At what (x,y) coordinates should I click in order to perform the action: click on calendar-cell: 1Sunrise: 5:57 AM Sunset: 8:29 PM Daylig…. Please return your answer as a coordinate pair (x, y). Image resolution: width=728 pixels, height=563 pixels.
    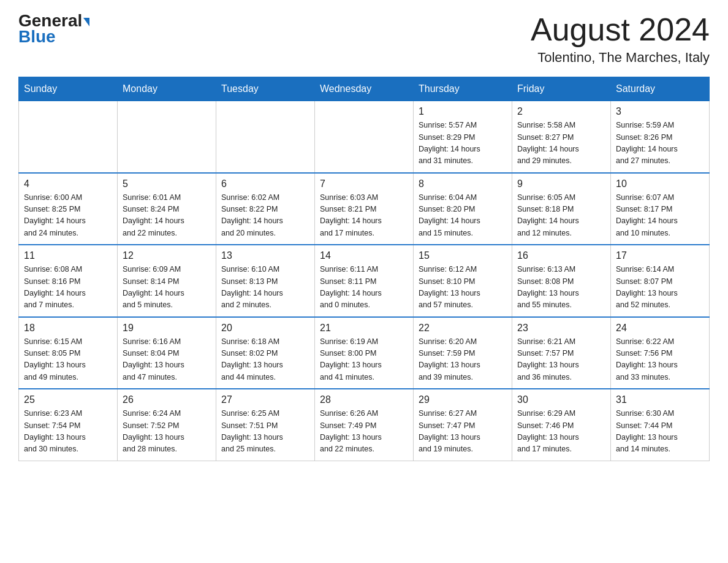
    Looking at the image, I should click on (463, 137).